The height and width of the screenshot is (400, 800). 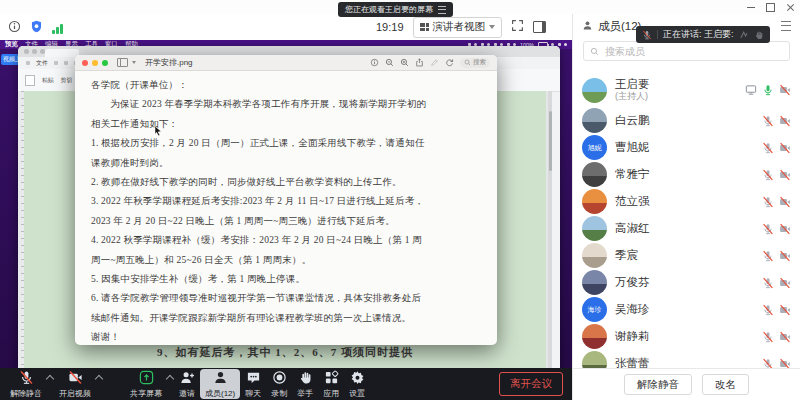 I want to click on wps-file-menu: 文件, so click(x=42, y=64).